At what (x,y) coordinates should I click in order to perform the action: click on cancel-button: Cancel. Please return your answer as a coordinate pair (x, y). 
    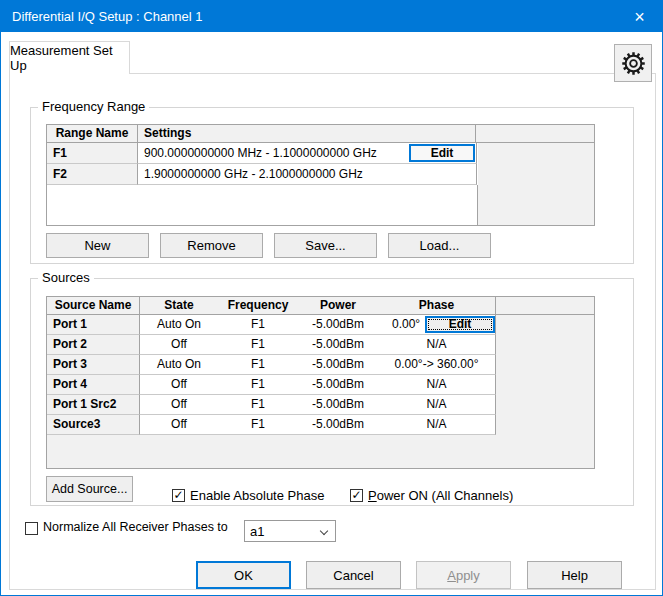
    Looking at the image, I should click on (354, 575).